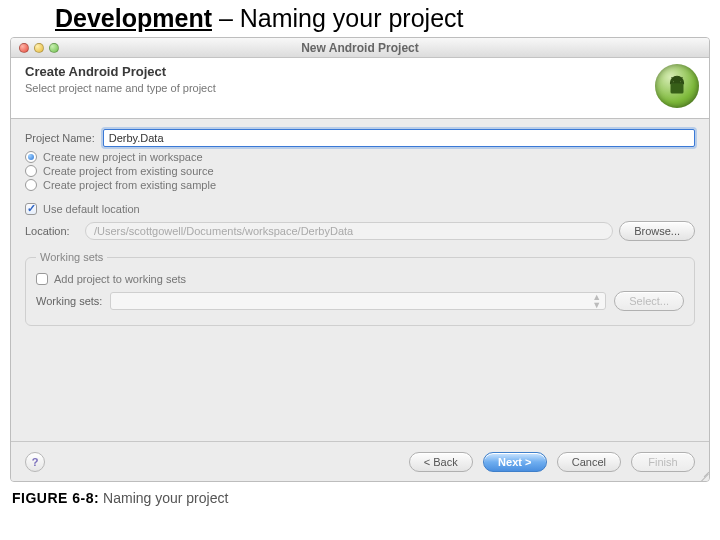 This screenshot has height=540, width=720. I want to click on finish-button: Finish, so click(663, 462).